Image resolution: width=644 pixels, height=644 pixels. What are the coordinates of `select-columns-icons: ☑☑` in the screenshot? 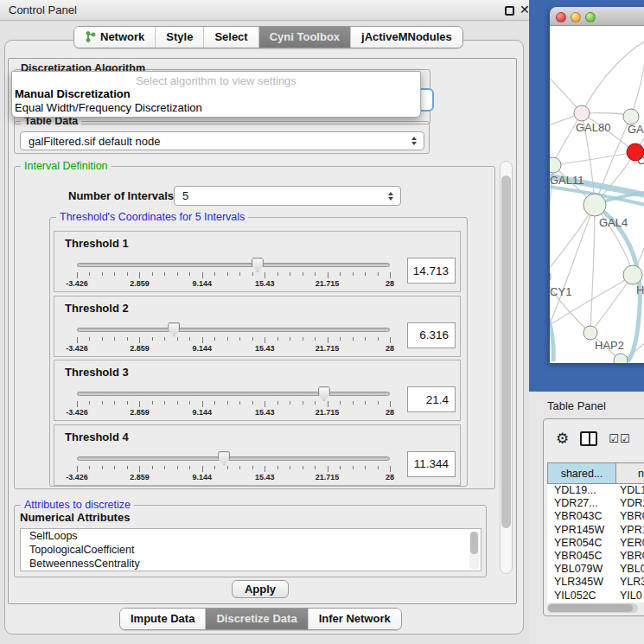 It's located at (619, 439).